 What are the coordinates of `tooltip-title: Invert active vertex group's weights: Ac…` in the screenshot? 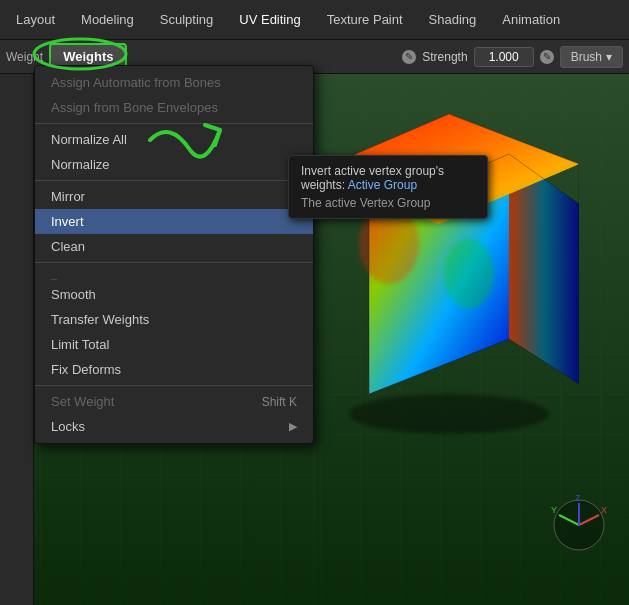 It's located at (388, 178).